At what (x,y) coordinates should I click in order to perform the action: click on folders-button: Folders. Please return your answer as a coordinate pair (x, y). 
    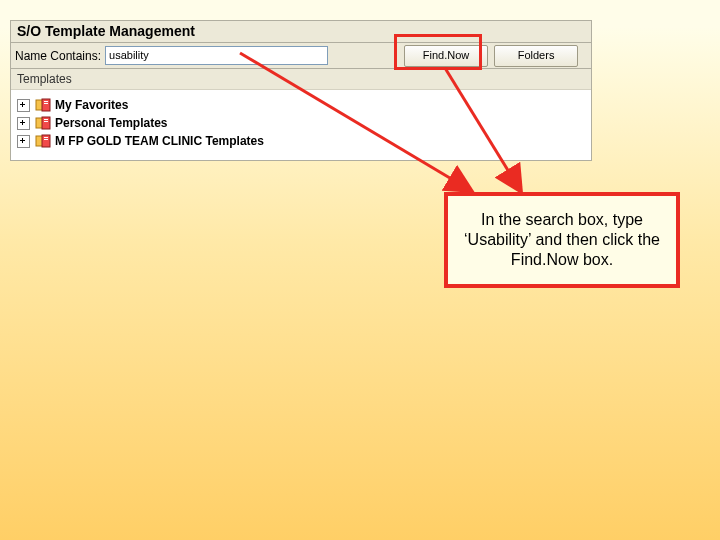
    Looking at the image, I should click on (536, 56).